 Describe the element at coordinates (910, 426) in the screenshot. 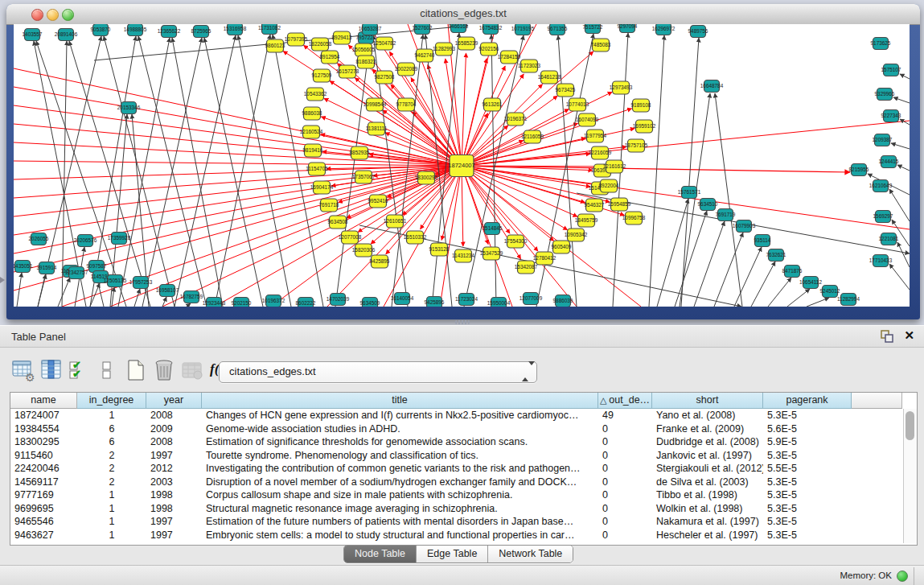

I see `scrollbar-thumb` at that location.